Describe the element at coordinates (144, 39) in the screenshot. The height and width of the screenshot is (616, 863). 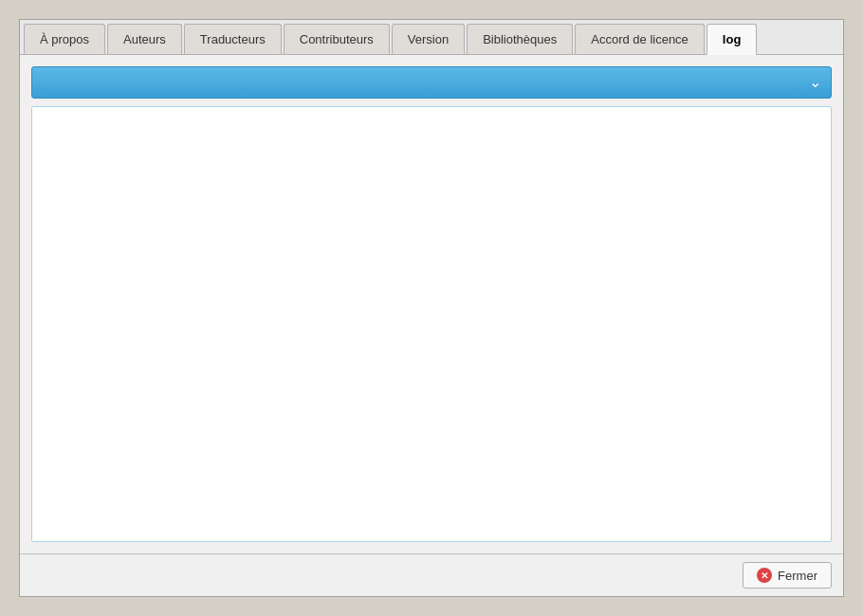
I see `tab-auteurs: Auteurs` at that location.